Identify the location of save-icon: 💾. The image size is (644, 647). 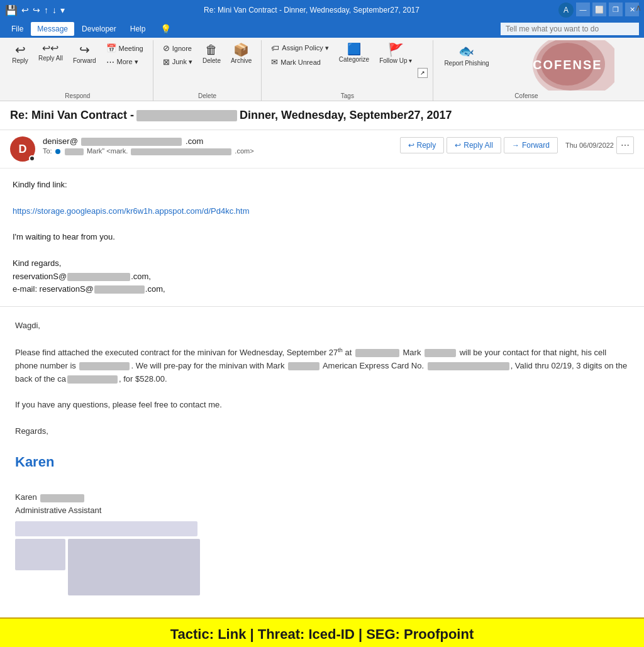
(11, 10).